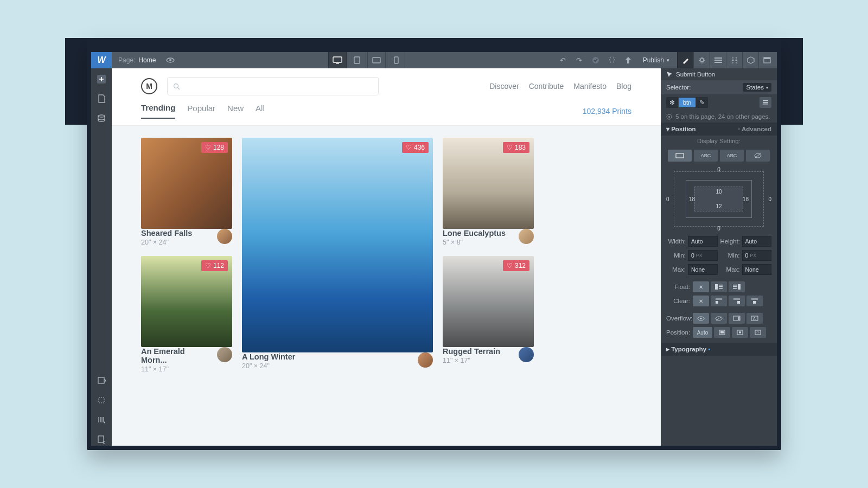  What do you see at coordinates (757, 255) in the screenshot?
I see `min-height-input: 0PX` at bounding box center [757, 255].